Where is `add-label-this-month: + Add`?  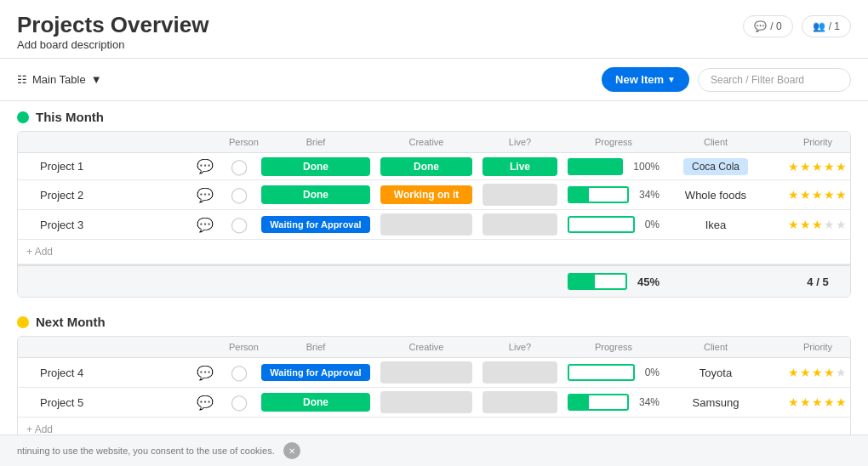
add-label-this-month: + Add is located at coordinates (103, 252).